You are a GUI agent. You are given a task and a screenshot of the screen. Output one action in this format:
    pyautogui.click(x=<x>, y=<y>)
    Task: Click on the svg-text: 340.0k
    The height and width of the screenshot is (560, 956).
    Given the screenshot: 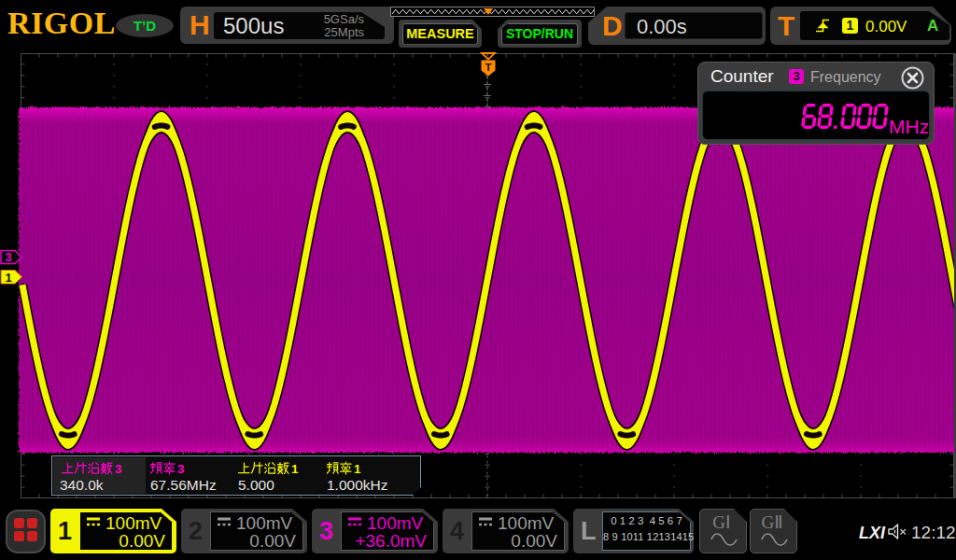 What is the action you would take?
    pyautogui.click(x=82, y=485)
    